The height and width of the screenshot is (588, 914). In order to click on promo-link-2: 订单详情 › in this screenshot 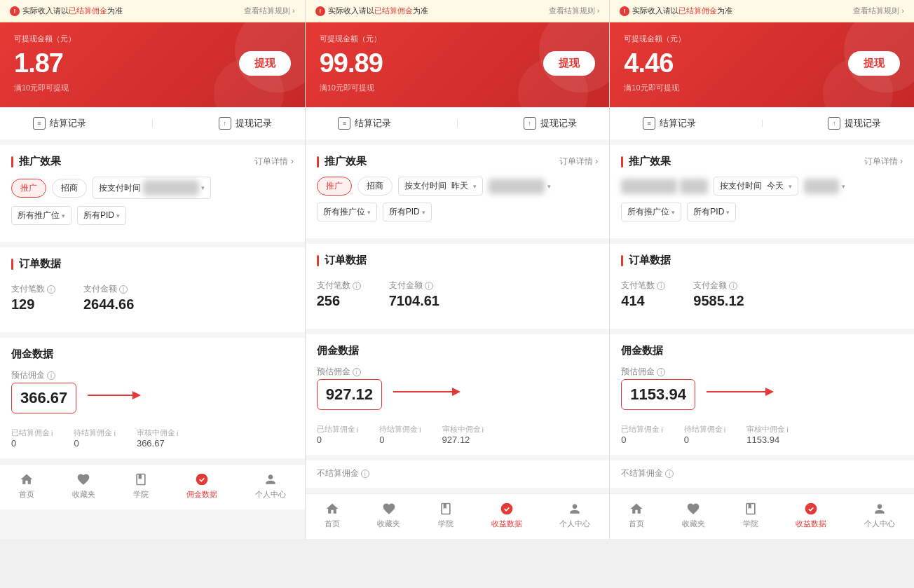, I will do `click(579, 161)`.